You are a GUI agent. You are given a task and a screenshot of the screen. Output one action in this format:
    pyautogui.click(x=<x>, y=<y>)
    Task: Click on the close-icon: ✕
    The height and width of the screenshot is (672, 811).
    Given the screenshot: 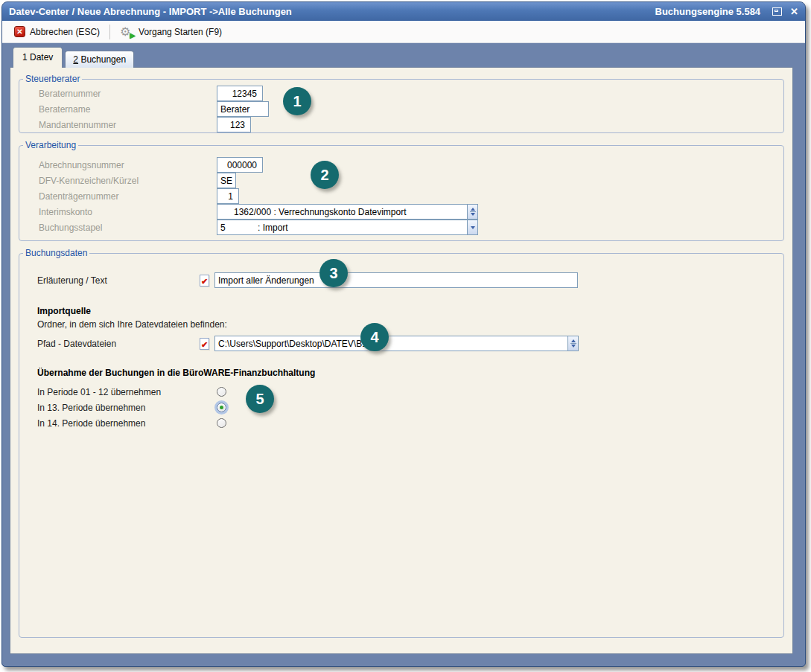 What is the action you would take?
    pyautogui.click(x=794, y=12)
    